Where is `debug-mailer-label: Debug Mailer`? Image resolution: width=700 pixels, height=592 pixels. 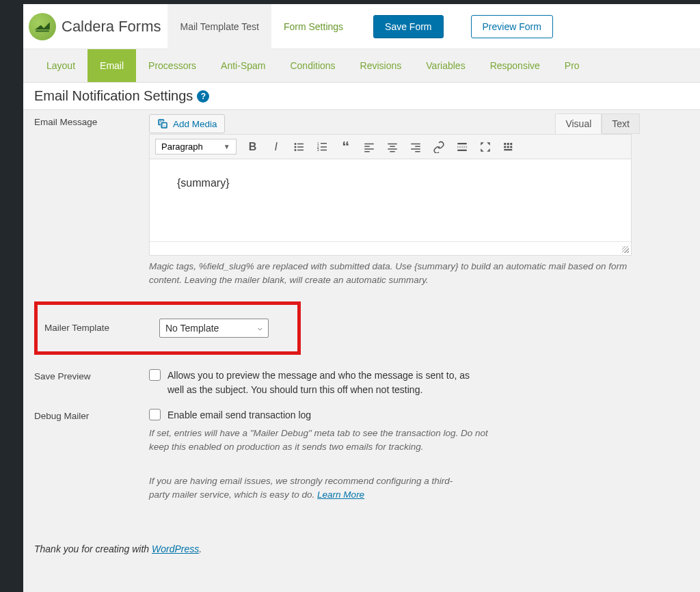
debug-mailer-label: Debug Mailer is located at coordinates (92, 455).